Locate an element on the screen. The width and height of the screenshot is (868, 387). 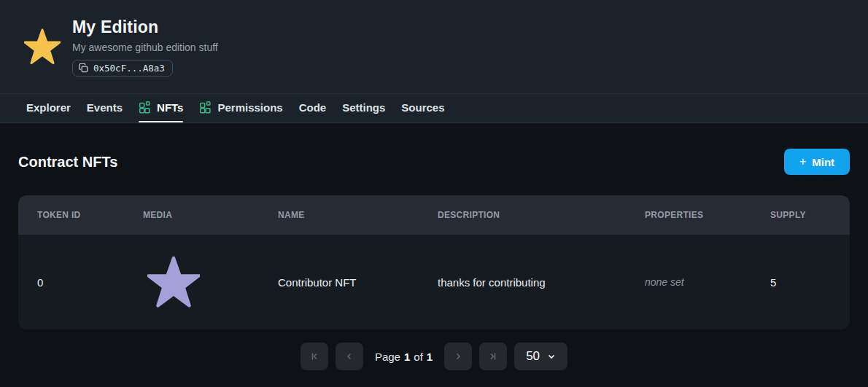
column-header-supply: SUPPLY is located at coordinates (801, 215).